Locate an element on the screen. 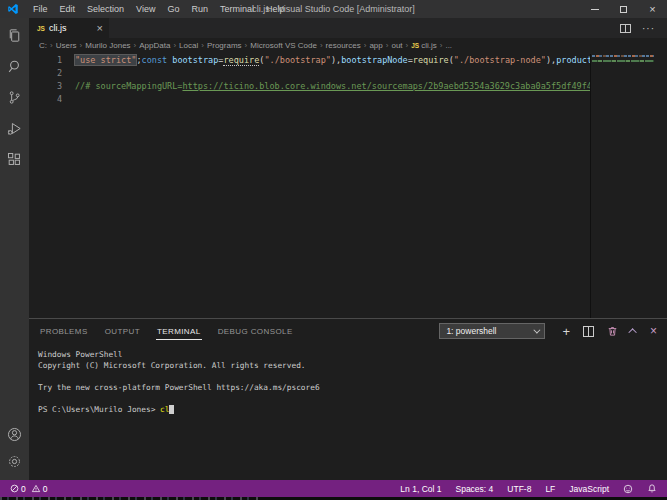  js-file-icon: JS is located at coordinates (415, 46).